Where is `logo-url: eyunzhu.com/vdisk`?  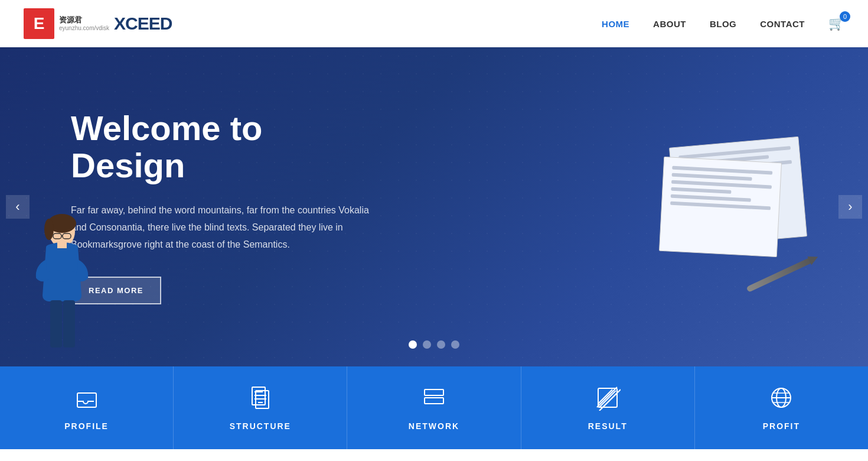 logo-url: eyunzhu.com/vdisk is located at coordinates (84, 28).